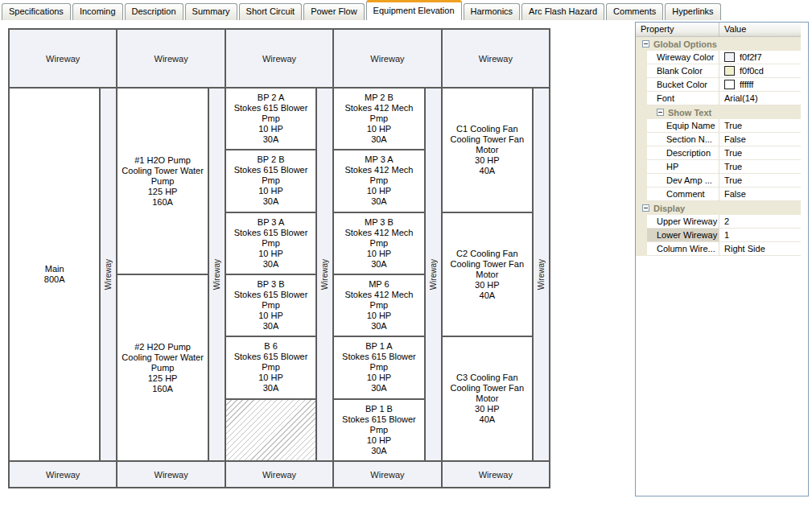  I want to click on bucket-label-line: C2 Cooling Fan, so click(487, 254).